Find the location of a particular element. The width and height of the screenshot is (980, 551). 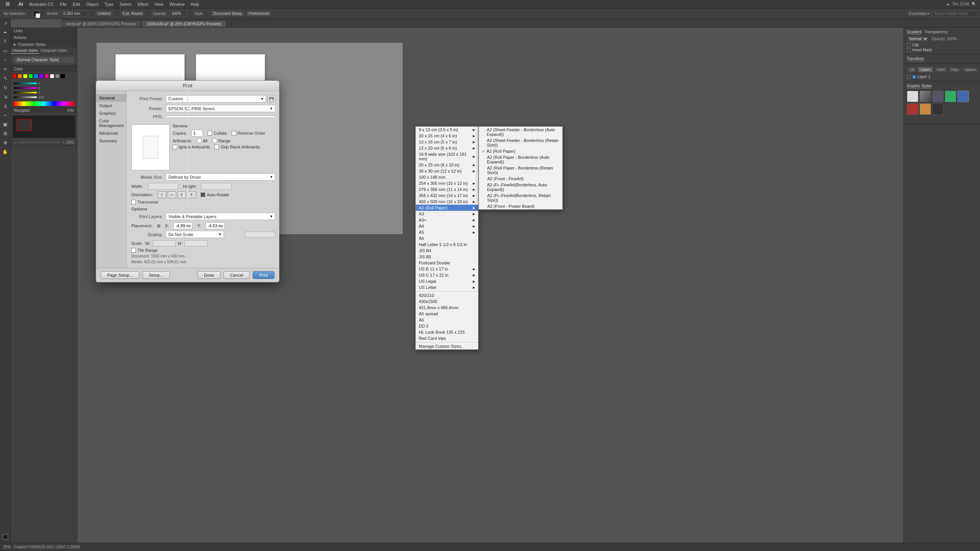

printer-select: EPSON SC-P800 Series ▾ is located at coordinates (220, 109).